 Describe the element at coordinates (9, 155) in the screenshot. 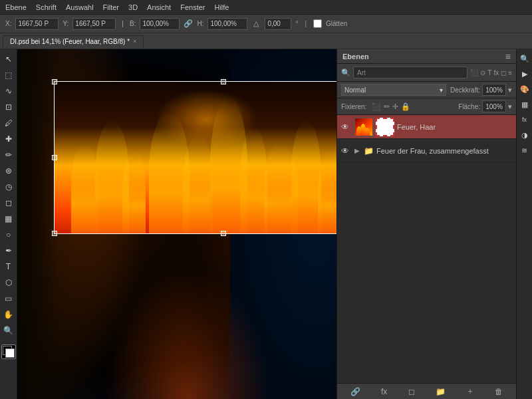

I see `brush-tool: ✏` at that location.